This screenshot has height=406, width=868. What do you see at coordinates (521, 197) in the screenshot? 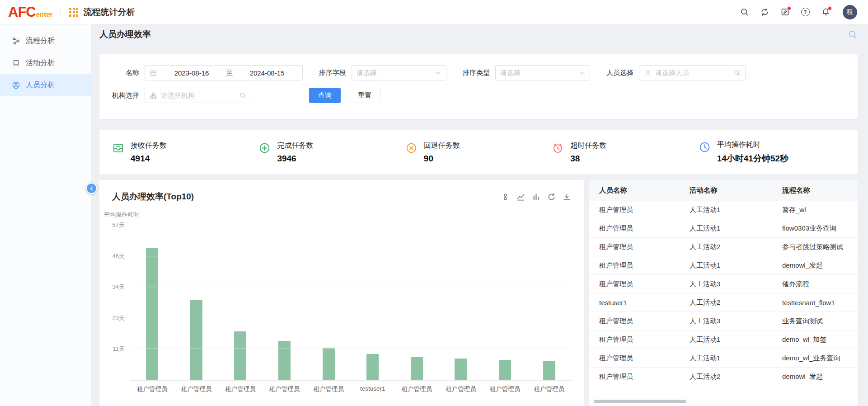
I see `line-chart-icon` at bounding box center [521, 197].